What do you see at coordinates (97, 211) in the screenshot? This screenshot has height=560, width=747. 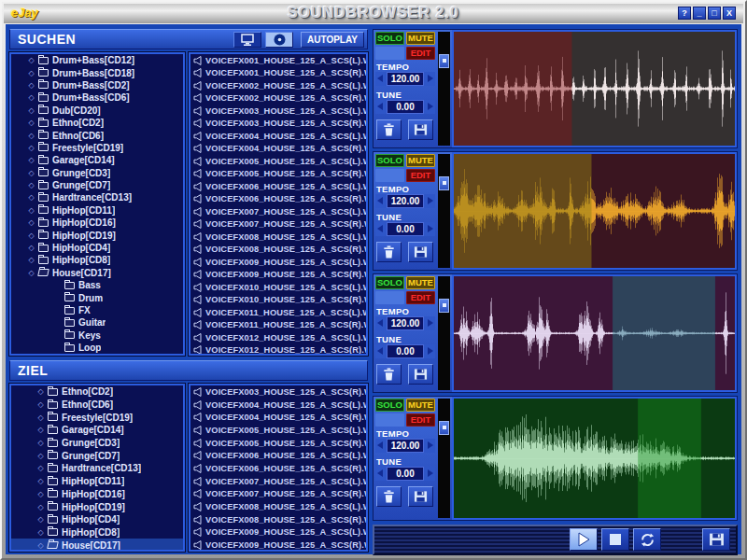 I see `tree-item: ◇ HipHop[CD11]` at bounding box center [97, 211].